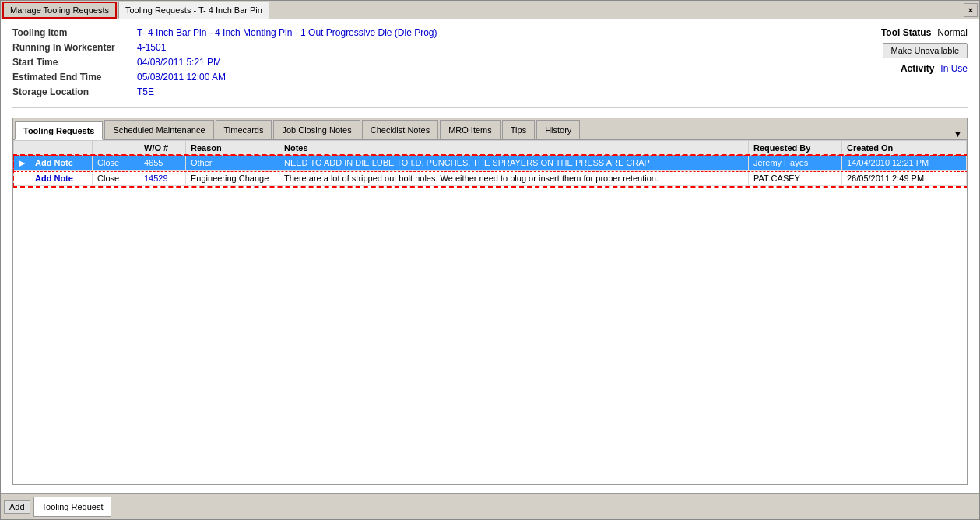 Image resolution: width=980 pixels, height=520 pixels. Describe the element at coordinates (904, 163) in the screenshot. I see `row-created-on-cell: 14/04/2010 12:21 PM` at that location.